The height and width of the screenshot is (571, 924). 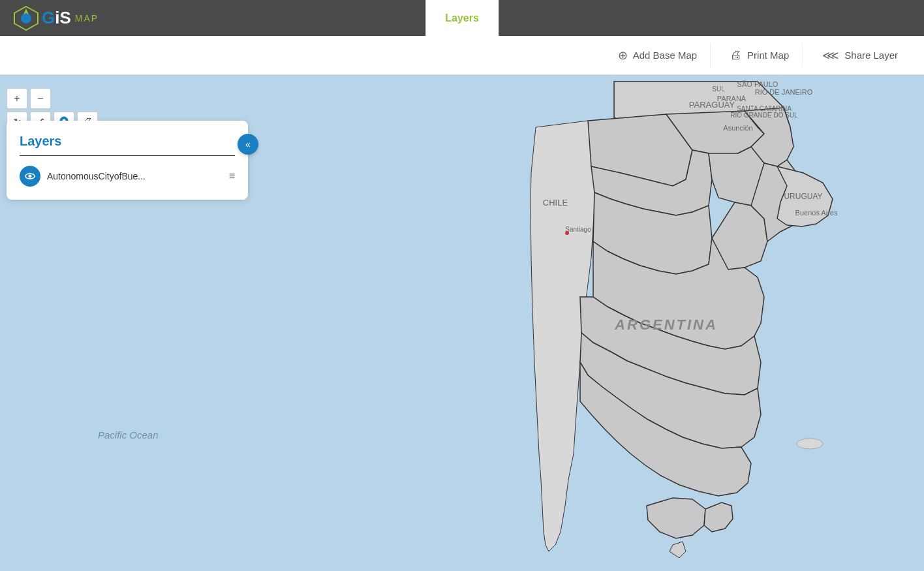 What do you see at coordinates (127, 155) in the screenshot?
I see `layers-divider` at bounding box center [127, 155].